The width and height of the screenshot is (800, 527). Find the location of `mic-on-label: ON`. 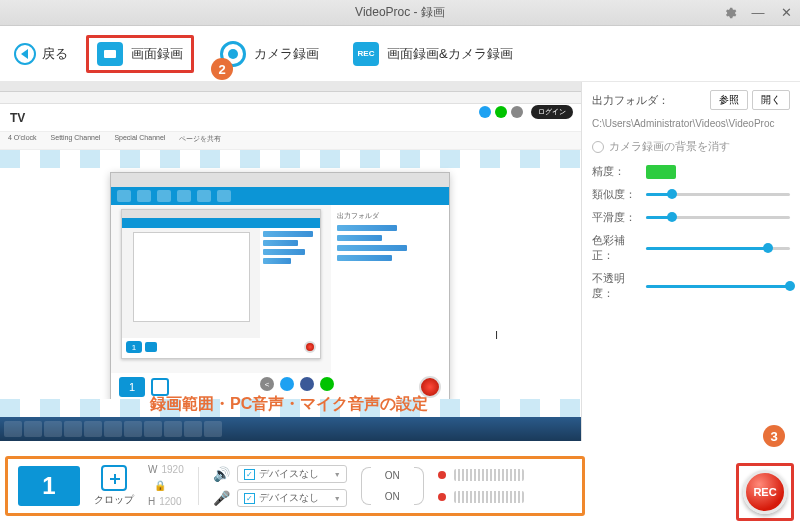

mic-on-label: ON is located at coordinates (392, 496).